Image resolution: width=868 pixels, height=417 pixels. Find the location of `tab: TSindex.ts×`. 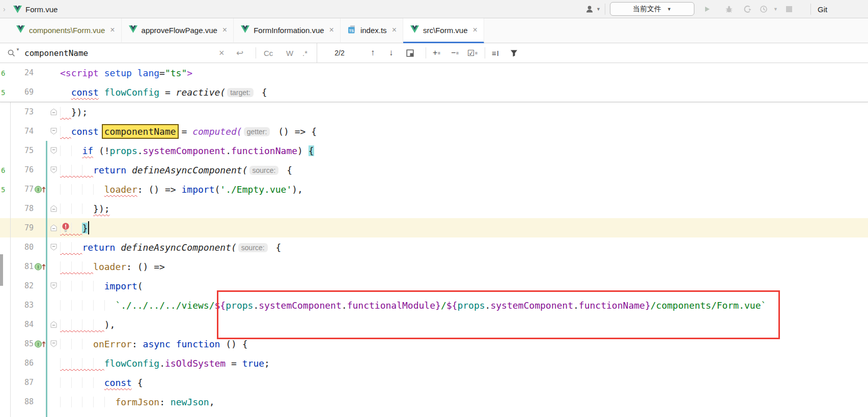

tab: TSindex.ts× is located at coordinates (372, 31).